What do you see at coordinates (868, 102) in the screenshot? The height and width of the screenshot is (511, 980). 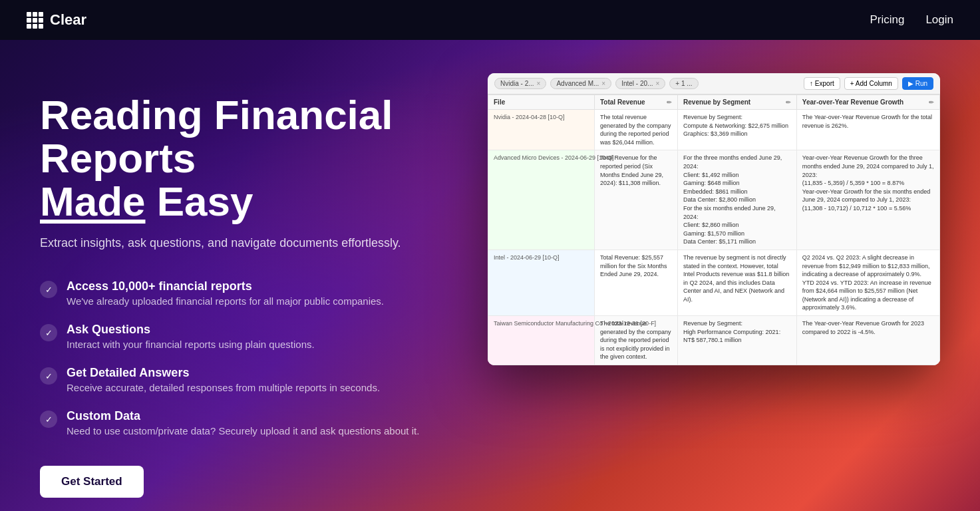 I see `col-header-yoy: Year-over-Year Revenue Growth ✏` at bounding box center [868, 102].